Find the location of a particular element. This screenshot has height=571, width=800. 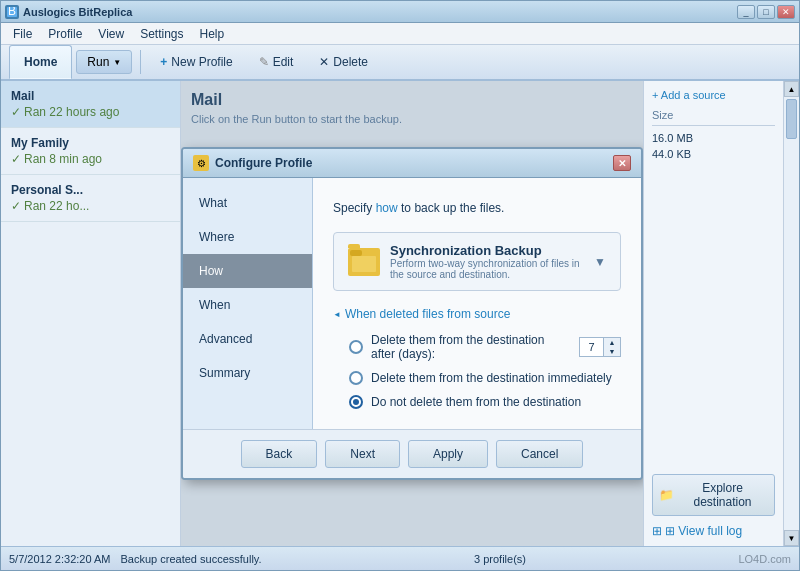

new-profile-label: New Profile is located at coordinates (202, 62).